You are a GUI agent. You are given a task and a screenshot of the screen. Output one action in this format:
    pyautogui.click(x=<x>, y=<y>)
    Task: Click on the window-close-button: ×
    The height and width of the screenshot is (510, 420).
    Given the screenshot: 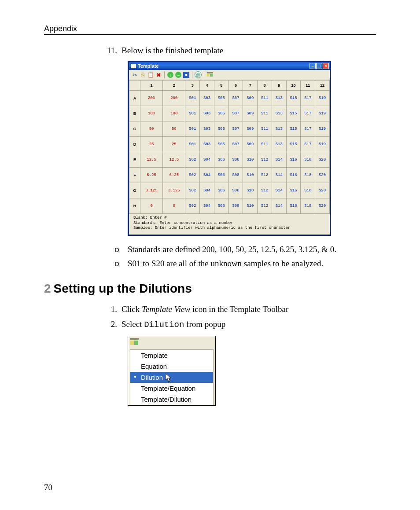 What is the action you would take?
    pyautogui.click(x=326, y=66)
    